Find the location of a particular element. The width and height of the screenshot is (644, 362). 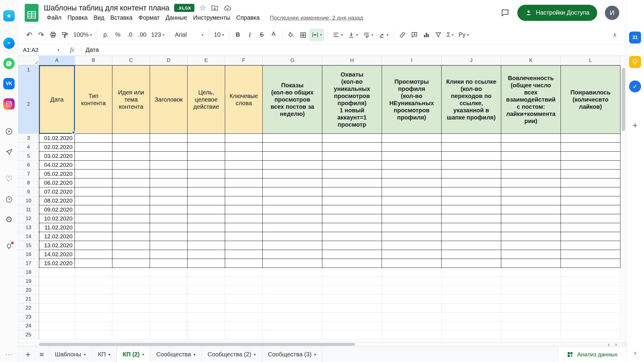

cell-F18 is located at coordinates (244, 272).